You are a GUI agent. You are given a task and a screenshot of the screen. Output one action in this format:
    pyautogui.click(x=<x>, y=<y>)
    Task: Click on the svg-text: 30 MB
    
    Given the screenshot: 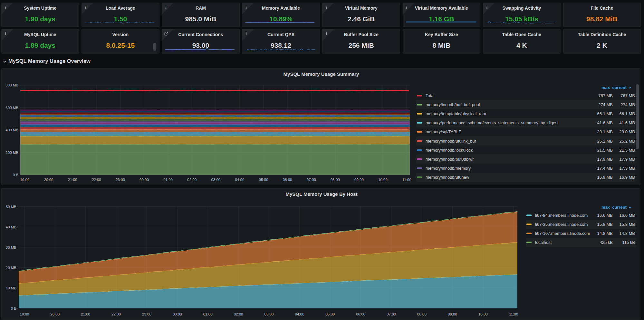 What is the action you would take?
    pyautogui.click(x=11, y=247)
    